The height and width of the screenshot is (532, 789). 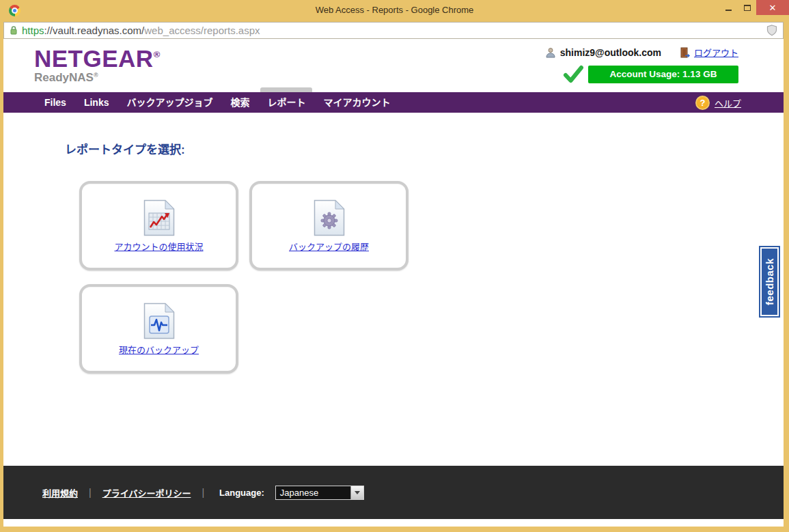 I want to click on shield-icon, so click(x=772, y=30).